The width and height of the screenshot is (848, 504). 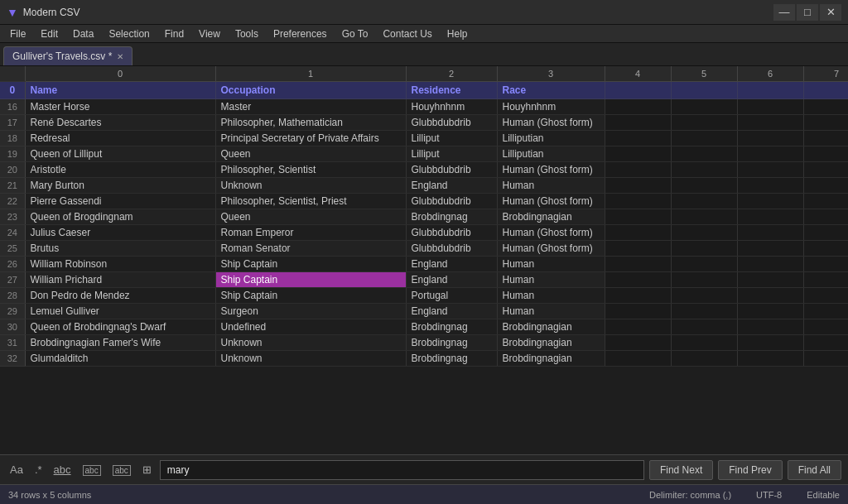 What do you see at coordinates (174, 34) in the screenshot?
I see `menu-item-find: Find` at bounding box center [174, 34].